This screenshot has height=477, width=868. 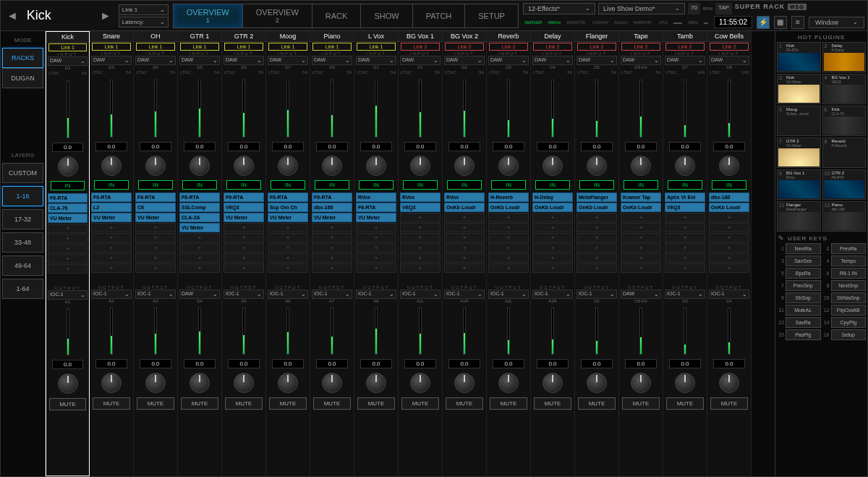 I want to click on bpm-value: 70, so click(x=694, y=9).